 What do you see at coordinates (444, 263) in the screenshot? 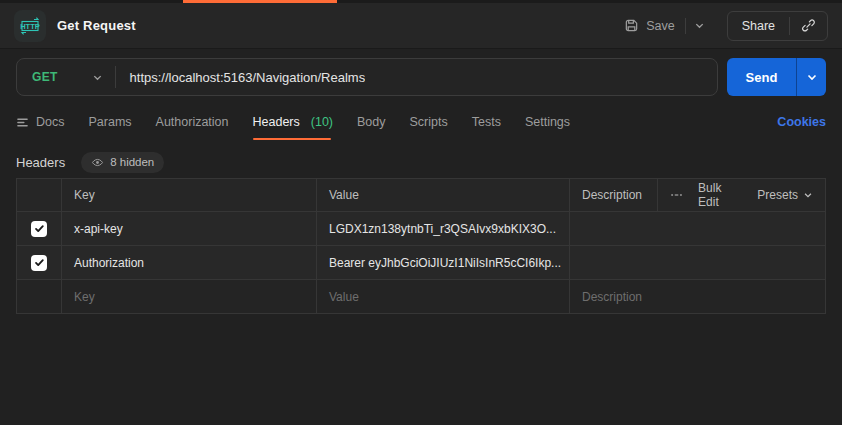
I see `header-value-cell: Bearer eyJhbGciOiJIUzI1NiIsInR5cCI6Ikp..…` at bounding box center [444, 263].